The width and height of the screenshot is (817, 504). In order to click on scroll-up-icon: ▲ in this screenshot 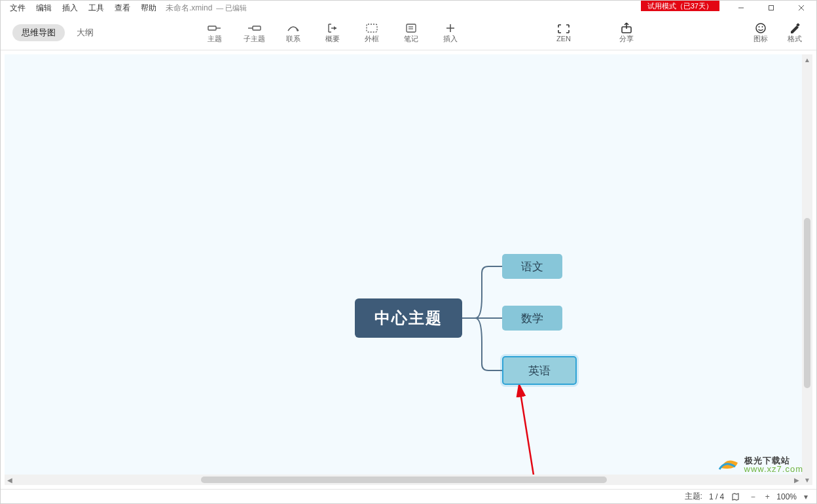, I will do `click(807, 60)`.